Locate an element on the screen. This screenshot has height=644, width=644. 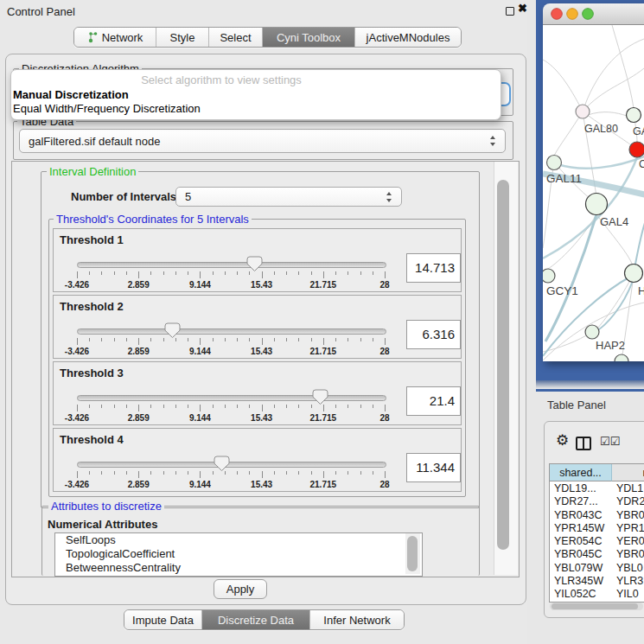
svg-text: C is located at coordinates (641, 164).